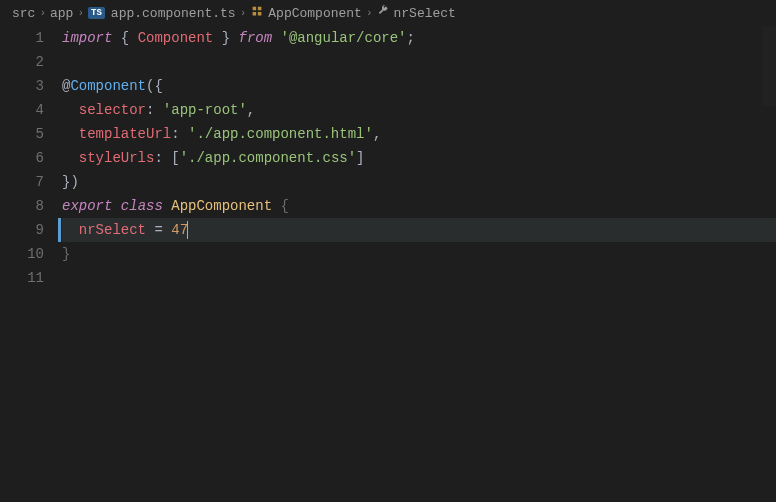  I want to click on token: =, so click(158, 230).